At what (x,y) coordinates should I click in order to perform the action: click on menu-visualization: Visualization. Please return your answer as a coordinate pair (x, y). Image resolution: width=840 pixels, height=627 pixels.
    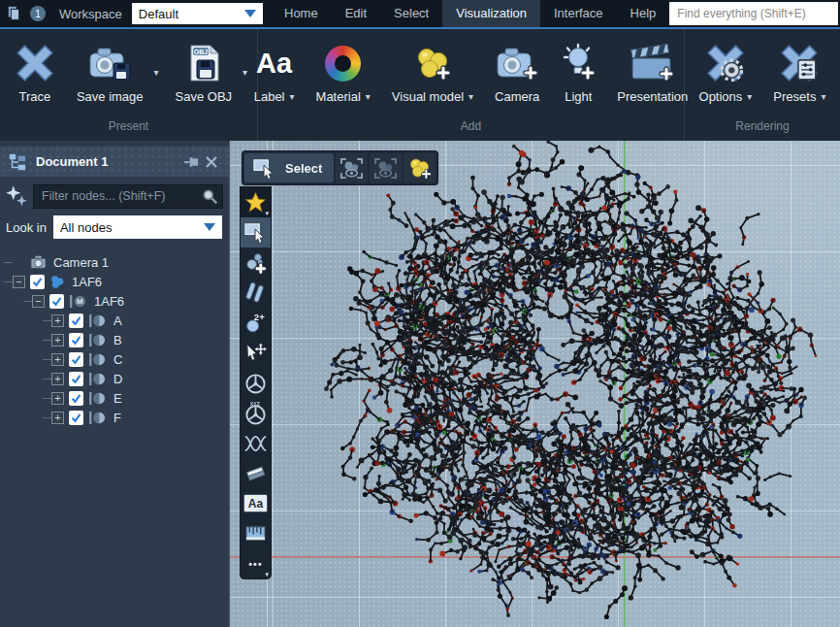
    Looking at the image, I should click on (491, 14).